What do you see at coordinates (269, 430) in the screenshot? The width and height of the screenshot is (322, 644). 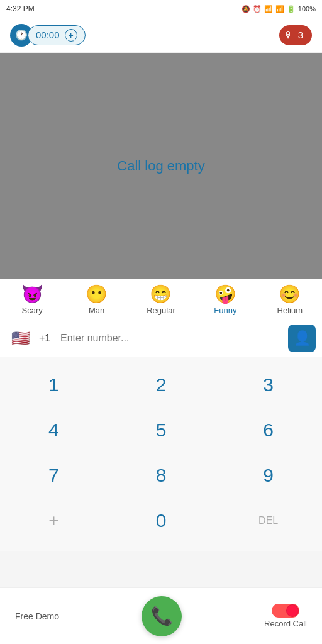 I see `key-6: 6` at bounding box center [269, 430].